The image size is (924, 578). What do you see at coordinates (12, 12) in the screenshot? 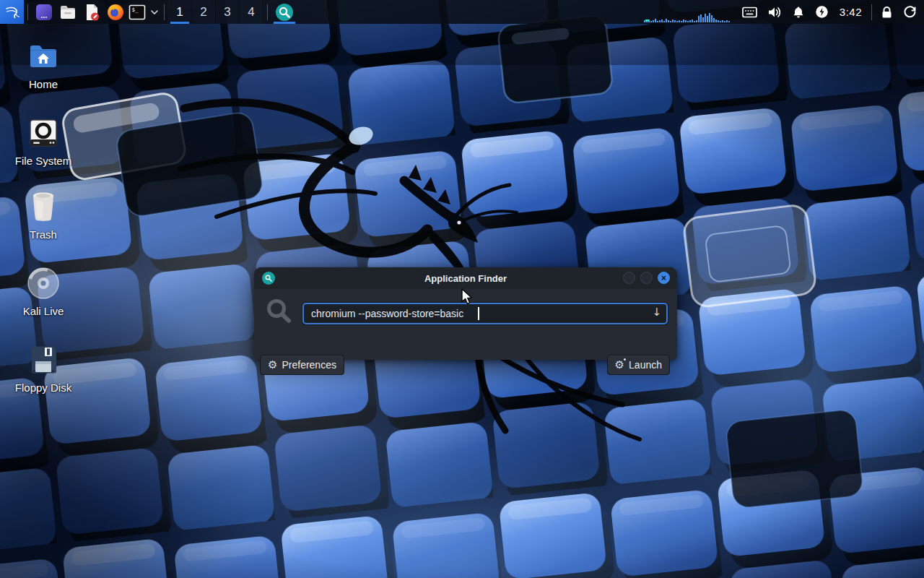
I see `applications-menu-button` at bounding box center [12, 12].